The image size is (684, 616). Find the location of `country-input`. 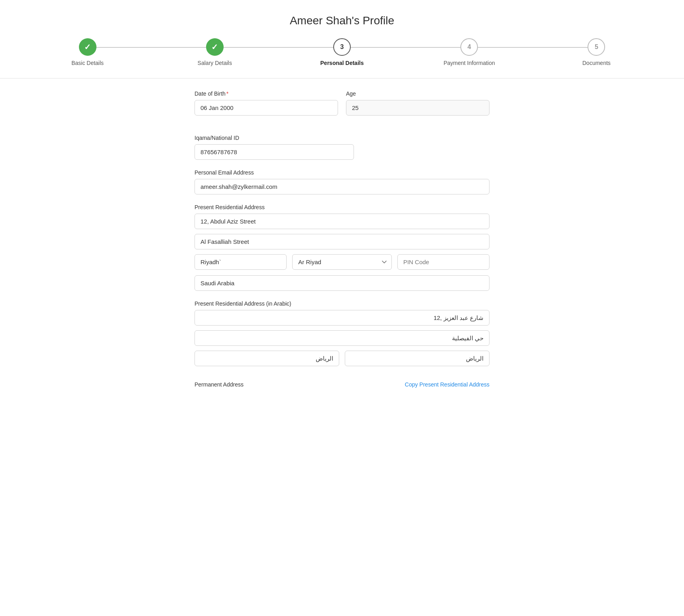

country-input is located at coordinates (342, 283).